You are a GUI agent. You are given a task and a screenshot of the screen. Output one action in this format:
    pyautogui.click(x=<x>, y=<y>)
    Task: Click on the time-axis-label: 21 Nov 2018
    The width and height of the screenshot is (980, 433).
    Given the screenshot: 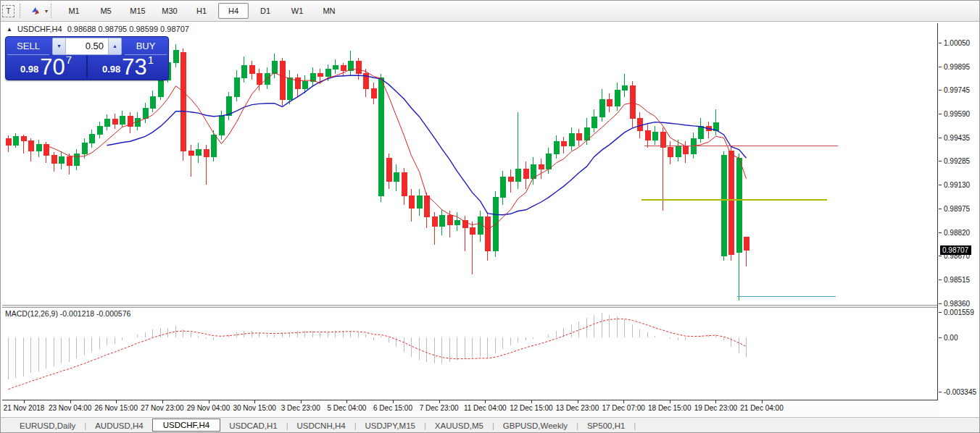 What is the action you would take?
    pyautogui.click(x=25, y=408)
    